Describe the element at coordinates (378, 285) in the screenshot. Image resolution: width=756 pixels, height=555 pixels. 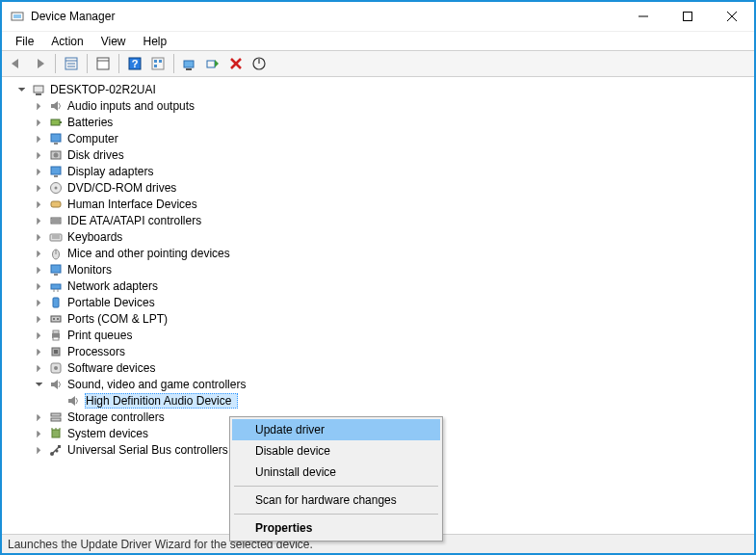
I see `tree-category-node: ⏵Network adapters` at that location.